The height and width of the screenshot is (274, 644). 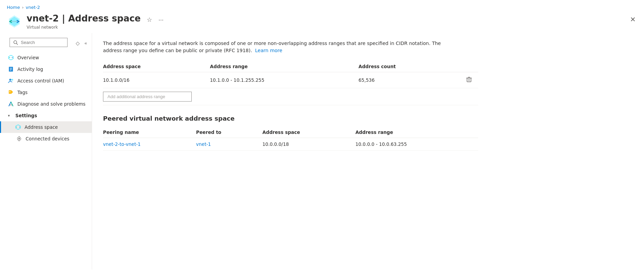 What do you see at coordinates (633, 19) in the screenshot?
I see `close-button: ✕` at bounding box center [633, 19].